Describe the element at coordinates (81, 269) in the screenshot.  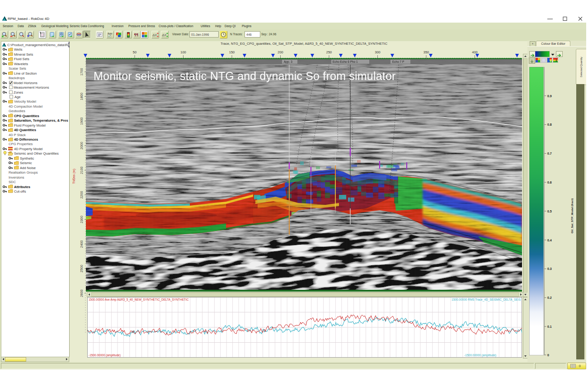
I see `svg-text: 2500` at that location.